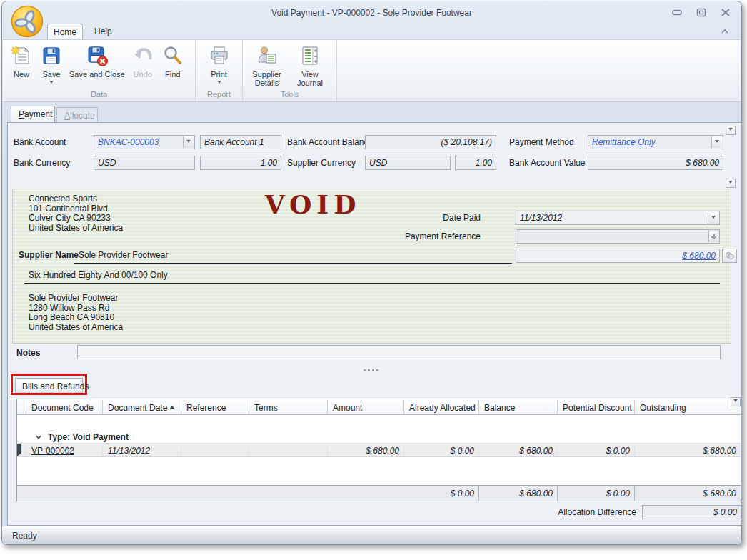  What do you see at coordinates (142, 407) in the screenshot?
I see `column-header-document-date: Document Date` at bounding box center [142, 407].